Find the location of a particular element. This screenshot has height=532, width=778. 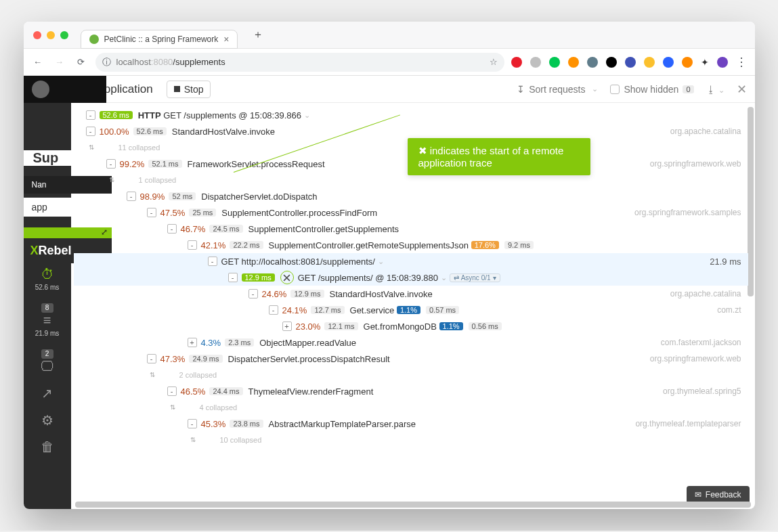

horizontal-scrollbar is located at coordinates (413, 505).